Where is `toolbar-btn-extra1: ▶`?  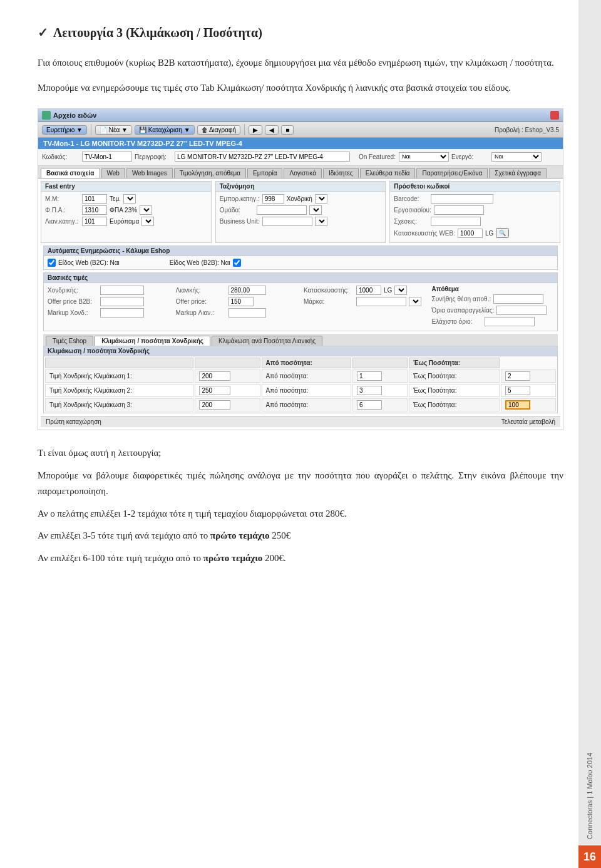 toolbar-btn-extra1: ▶ is located at coordinates (255, 130).